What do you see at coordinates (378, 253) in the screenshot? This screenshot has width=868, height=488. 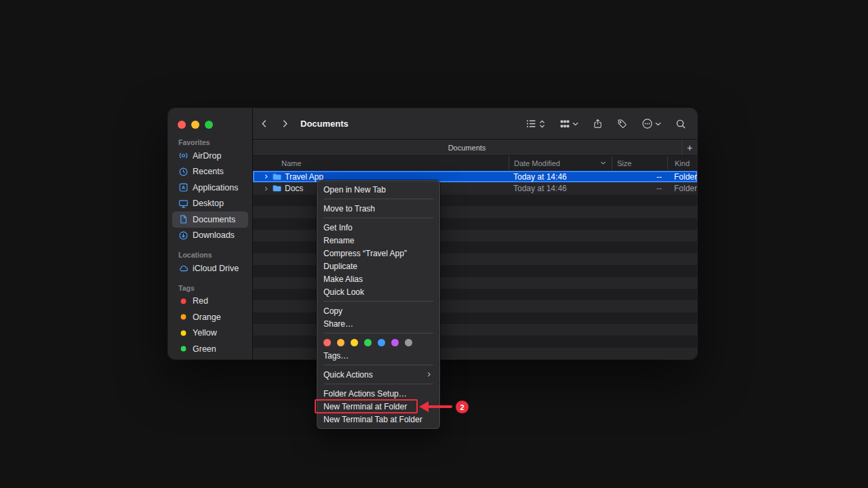 I see `menu-item-compress-travel-app: Compress “Travel App”` at bounding box center [378, 253].